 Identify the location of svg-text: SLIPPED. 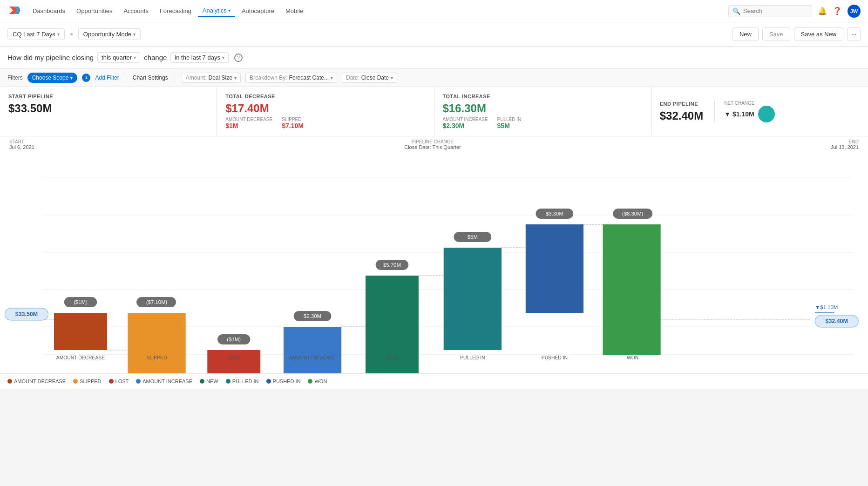
(157, 358).